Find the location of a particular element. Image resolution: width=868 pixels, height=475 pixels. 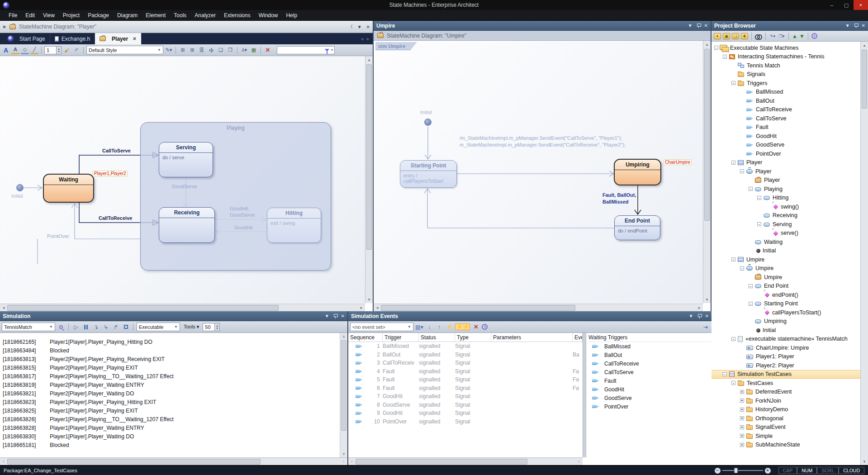

stop-button is located at coordinates (126, 327).